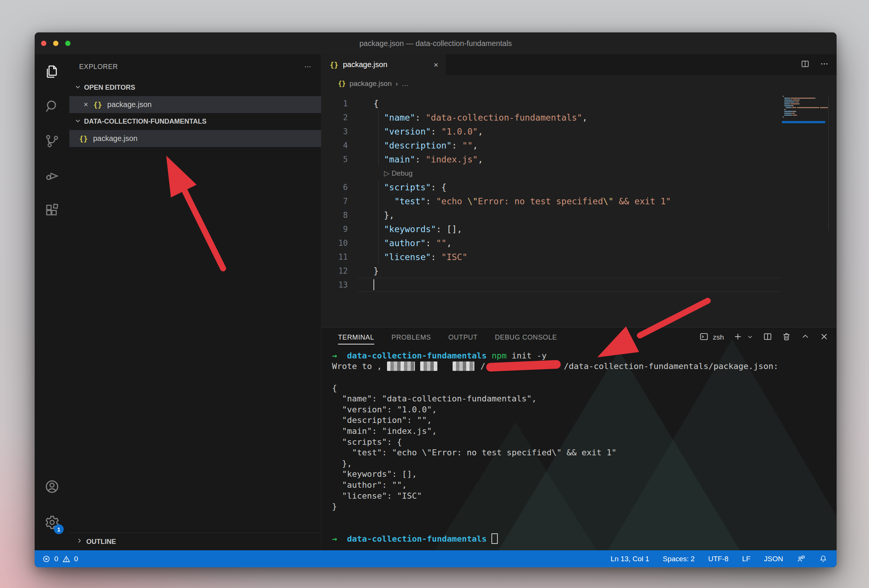 This screenshot has height=588, width=869. Describe the element at coordinates (738, 337) in the screenshot. I see `new-terminal-icon` at that location.